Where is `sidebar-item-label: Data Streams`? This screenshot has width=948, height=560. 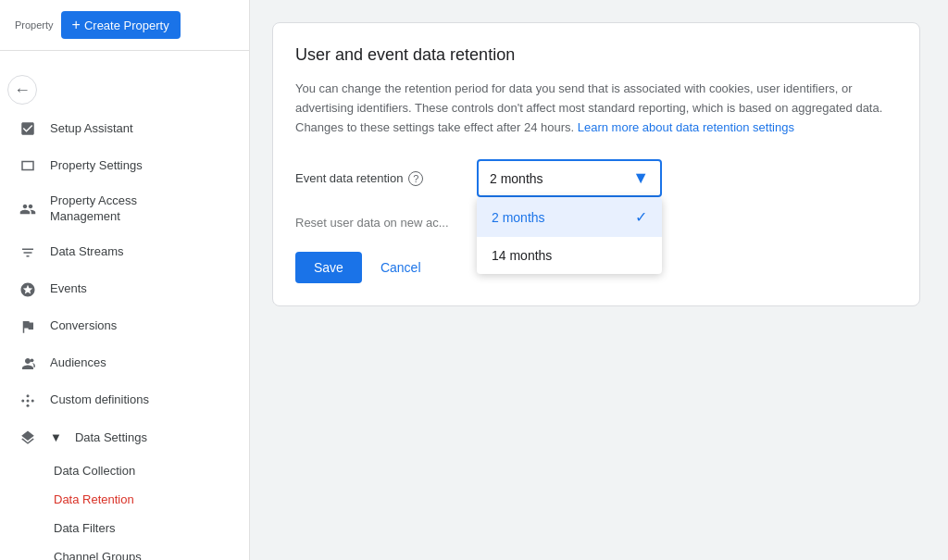 sidebar-item-label: Data Streams is located at coordinates (87, 252).